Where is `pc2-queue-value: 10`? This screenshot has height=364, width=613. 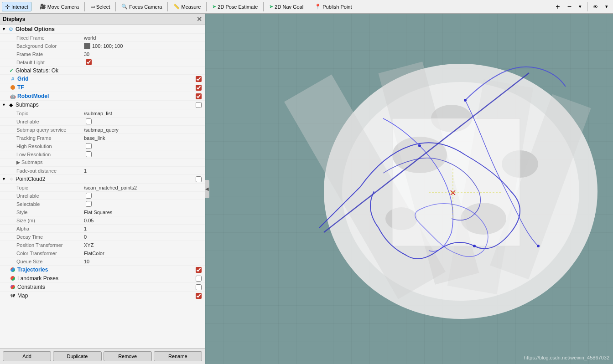 pc2-queue-value: 10 is located at coordinates (143, 261).